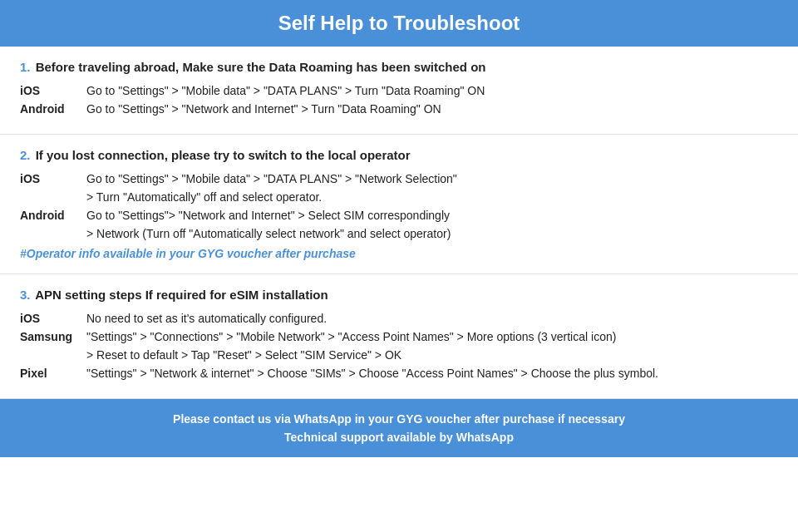  Describe the element at coordinates (399, 215) in the screenshot. I see `item-row-2-2: AndroidGo to "Settings"> "Network and In…` at that location.